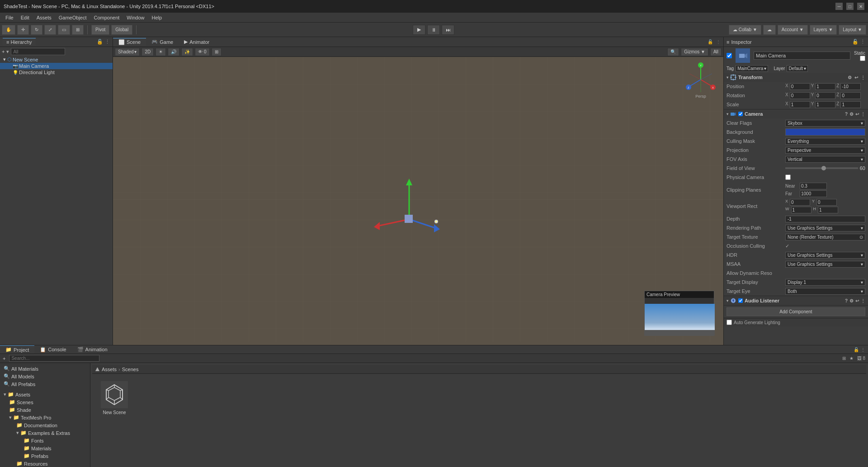 The image size is (868, 467). I want to click on play-button: ▶, so click(419, 30).